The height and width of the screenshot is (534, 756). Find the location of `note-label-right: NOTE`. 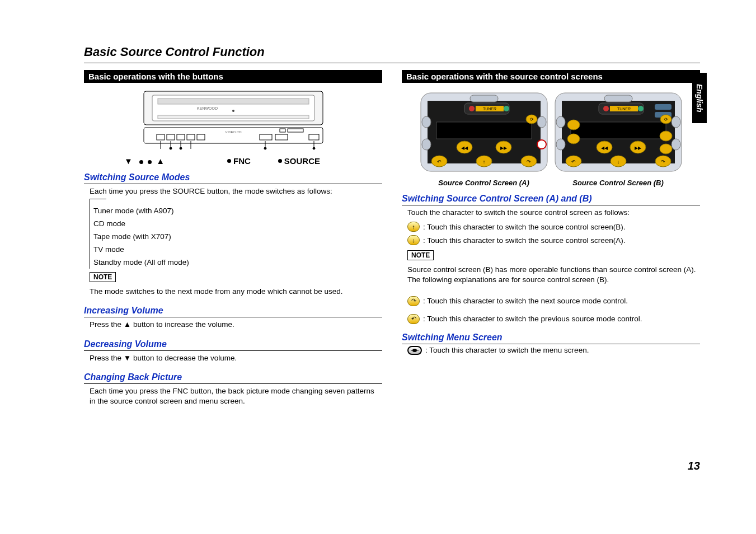

note-label-right: NOTE is located at coordinates (421, 255).